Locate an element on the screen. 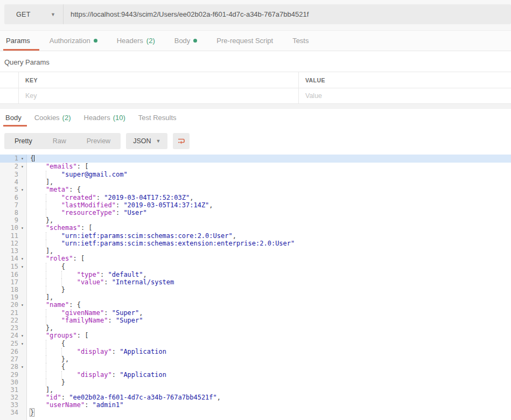 This screenshot has height=420, width=511. code-line-content: "groups": [ is located at coordinates (269, 336).